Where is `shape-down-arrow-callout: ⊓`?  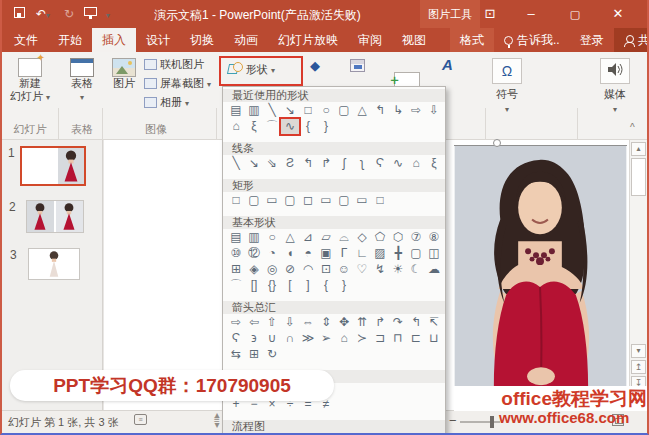 shape-down-arrow-callout: ⊓ is located at coordinates (398, 338).